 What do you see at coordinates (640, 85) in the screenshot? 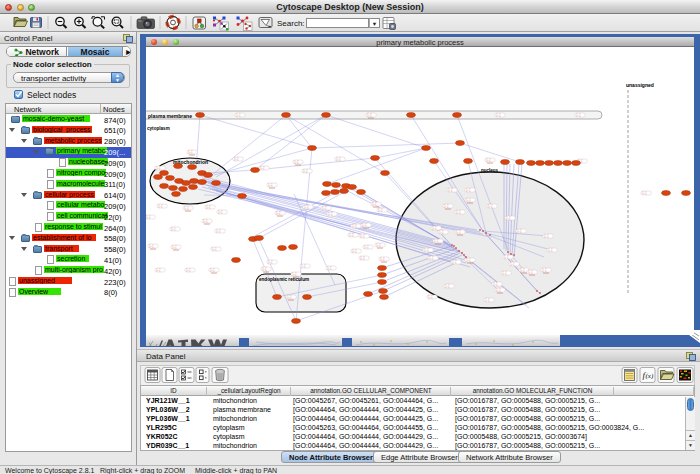
I see `svg-text: unassigned` at bounding box center [640, 85].